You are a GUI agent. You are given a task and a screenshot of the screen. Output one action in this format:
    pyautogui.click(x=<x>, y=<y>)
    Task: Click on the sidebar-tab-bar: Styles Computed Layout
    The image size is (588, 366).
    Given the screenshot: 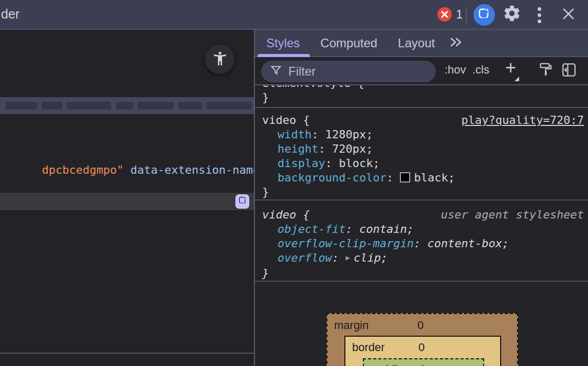 What is the action you would take?
    pyautogui.click(x=421, y=43)
    